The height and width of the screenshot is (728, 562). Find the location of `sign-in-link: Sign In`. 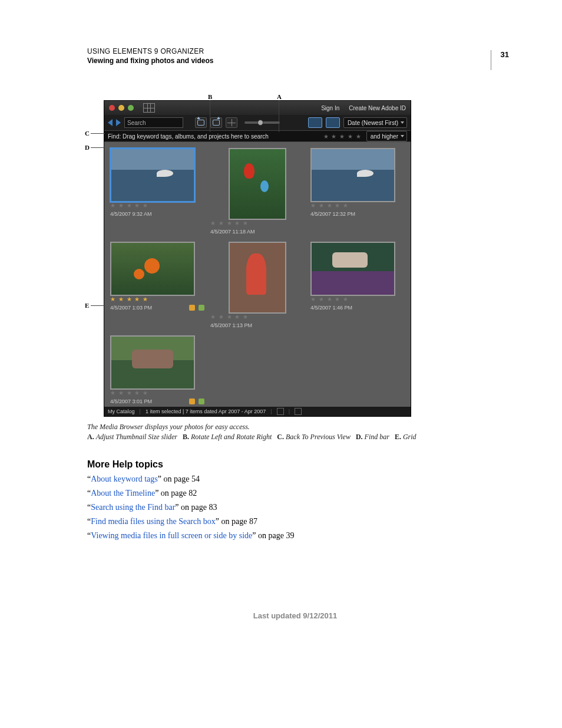

sign-in-link: Sign In is located at coordinates (330, 108).